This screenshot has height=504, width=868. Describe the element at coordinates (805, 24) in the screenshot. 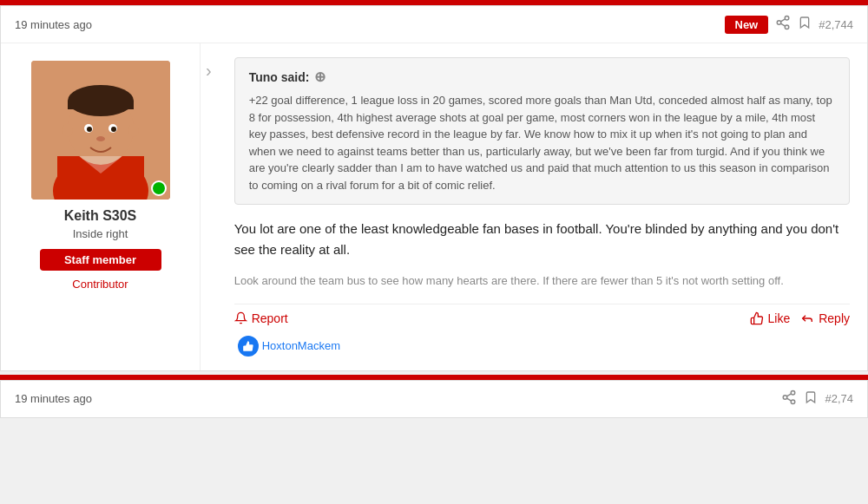

I see `bookmark-icon` at that location.